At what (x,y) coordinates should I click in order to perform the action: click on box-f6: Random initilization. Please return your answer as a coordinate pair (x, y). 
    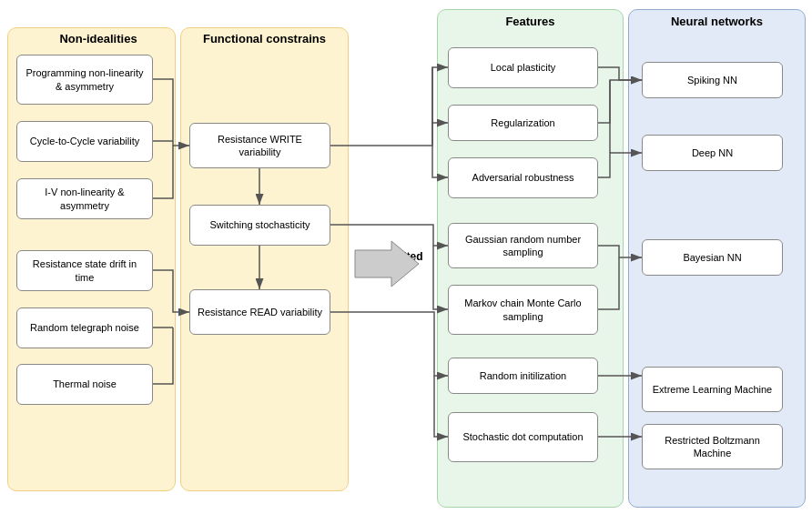
    Looking at the image, I should click on (523, 376).